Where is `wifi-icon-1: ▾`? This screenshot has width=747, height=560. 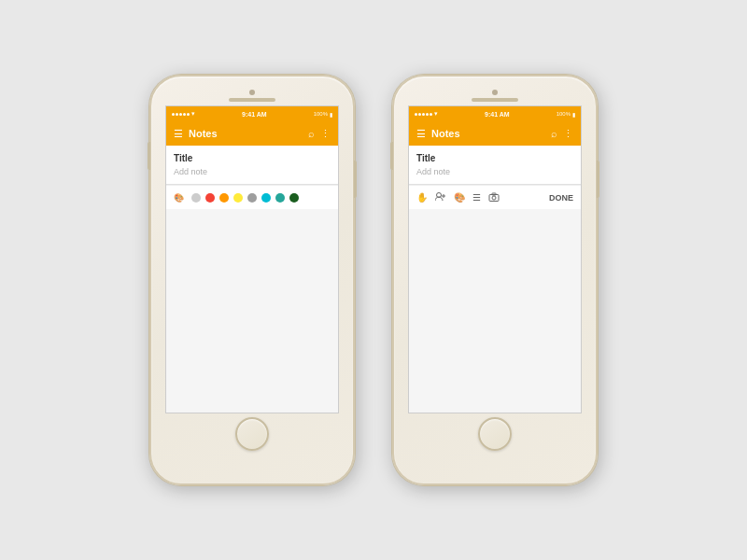
wifi-icon-1: ▾ is located at coordinates (193, 114).